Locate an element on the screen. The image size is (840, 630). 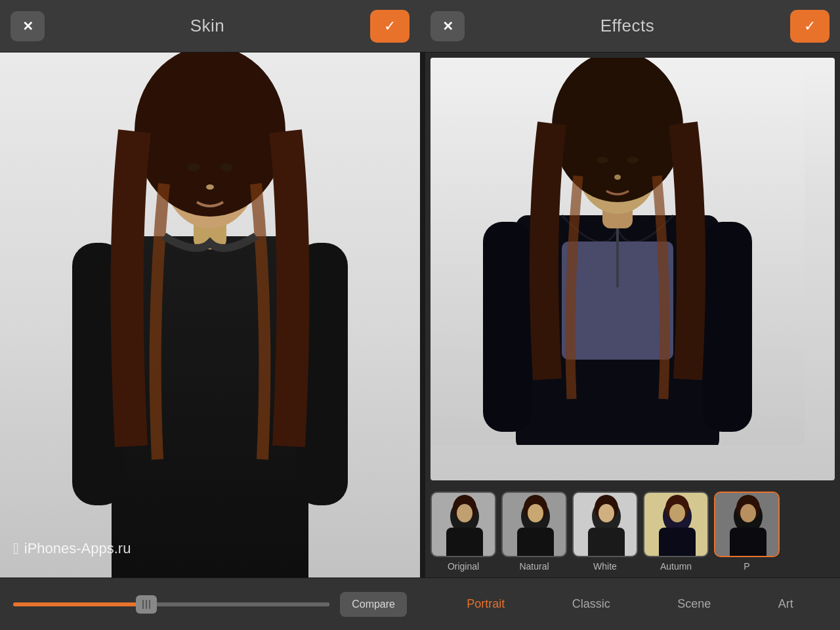
left-confirm-button: ✓ is located at coordinates (390, 26).